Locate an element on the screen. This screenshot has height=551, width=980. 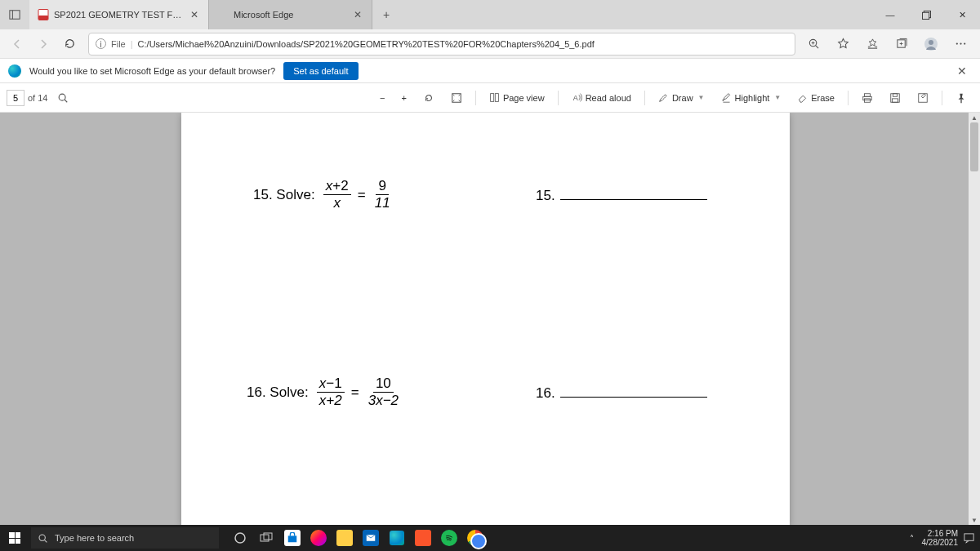
tab-1-close: ✕ is located at coordinates (194, 15).